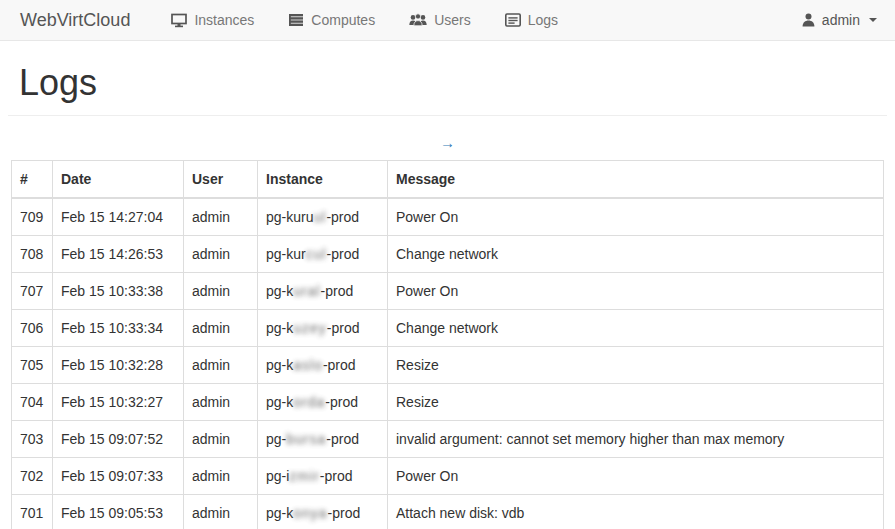 Image resolution: width=895 pixels, height=529 pixels. What do you see at coordinates (448, 217) in the screenshot?
I see `table-row: 709 Feb 15 14:27:04 admin pg-kuruul-prod…` at bounding box center [448, 217].